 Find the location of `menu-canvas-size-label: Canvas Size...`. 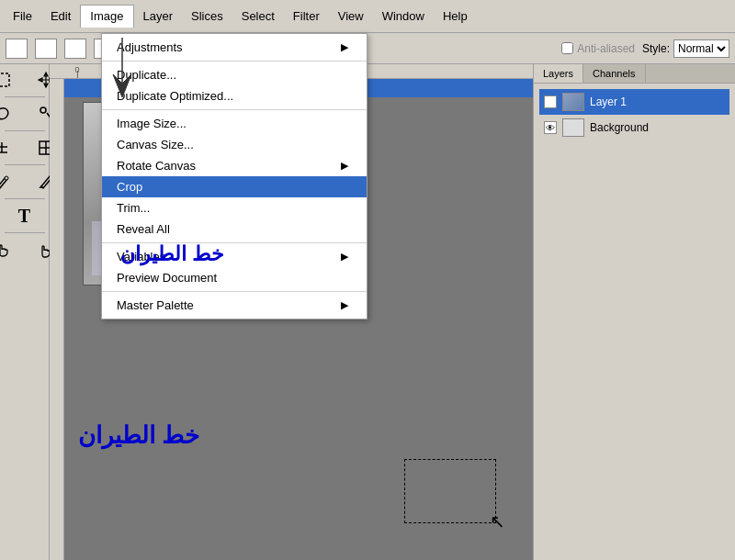

menu-canvas-size-label: Canvas Size... is located at coordinates (155, 145).